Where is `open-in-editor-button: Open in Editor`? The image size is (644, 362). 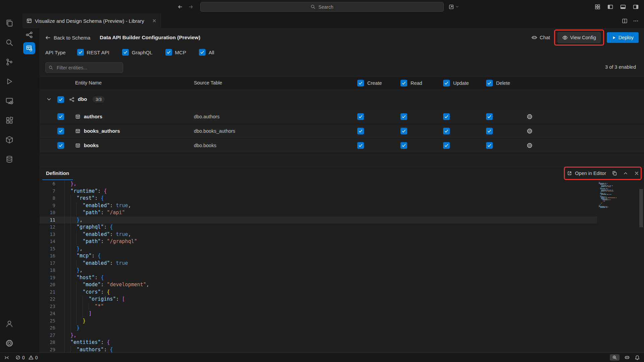
open-in-editor-button: Open in Editor is located at coordinates (586, 173).